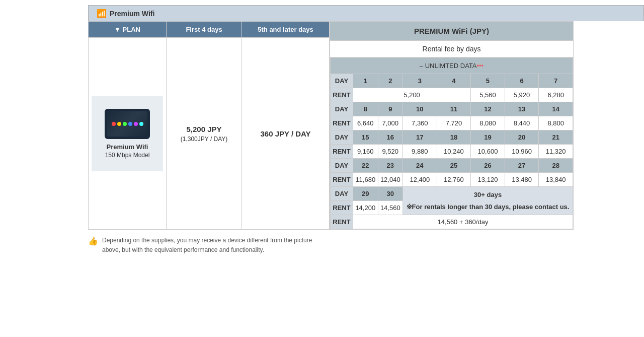  Describe the element at coordinates (556, 180) in the screenshot. I see `rent-28: 13,840` at that location.